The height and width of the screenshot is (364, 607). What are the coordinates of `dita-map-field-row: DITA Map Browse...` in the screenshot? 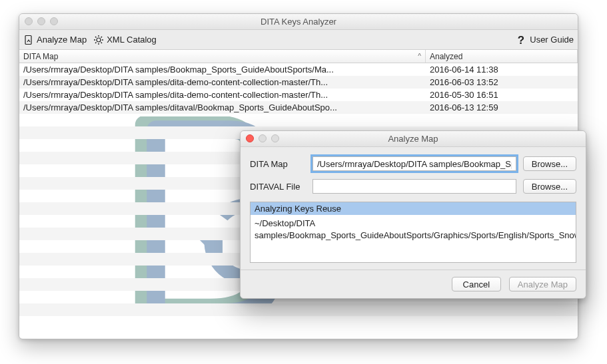 It's located at (413, 164).